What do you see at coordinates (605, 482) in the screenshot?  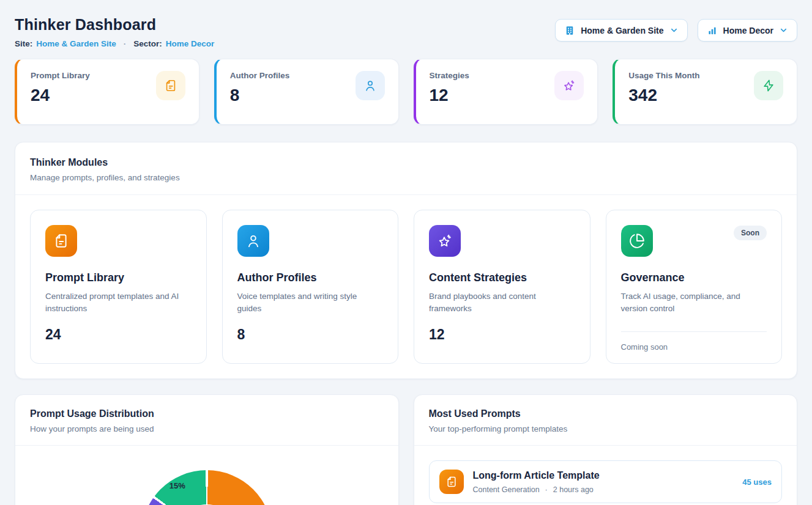 I see `prompt-item-text: Long-form Article Template Content Gener…` at bounding box center [605, 482].